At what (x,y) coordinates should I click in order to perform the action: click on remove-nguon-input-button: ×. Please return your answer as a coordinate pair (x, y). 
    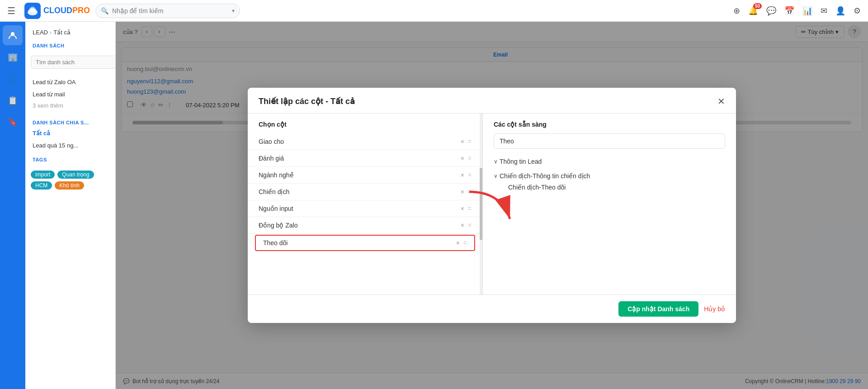
    Looking at the image, I should click on (462, 209).